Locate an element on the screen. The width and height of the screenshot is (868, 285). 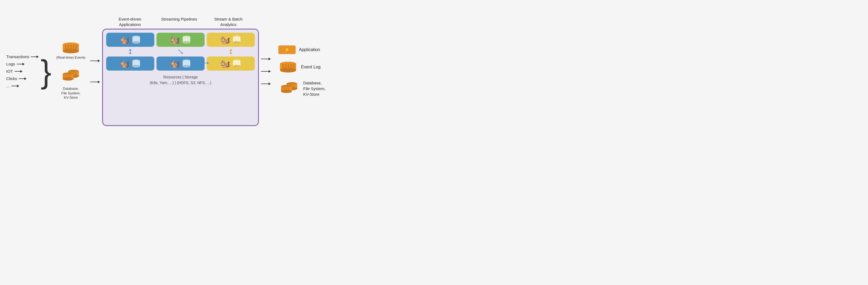
arrow-to-output-top is located at coordinates (266, 59).